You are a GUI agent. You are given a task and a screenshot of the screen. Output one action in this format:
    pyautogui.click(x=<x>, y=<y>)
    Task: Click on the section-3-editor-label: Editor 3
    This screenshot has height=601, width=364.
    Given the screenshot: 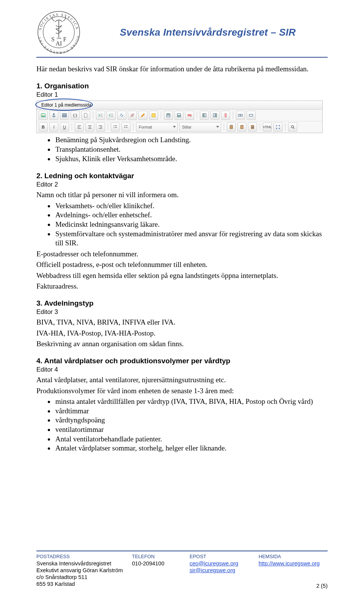 What is the action you would take?
    pyautogui.click(x=182, y=312)
    